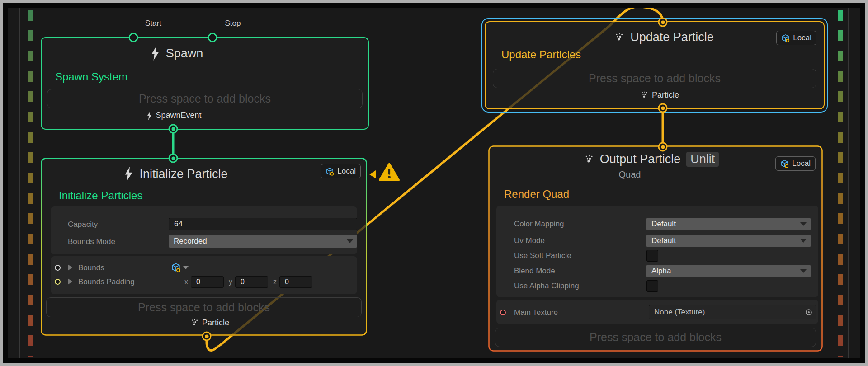  I want to click on setting-label-bounds-mode: Bounds Mode, so click(91, 242).